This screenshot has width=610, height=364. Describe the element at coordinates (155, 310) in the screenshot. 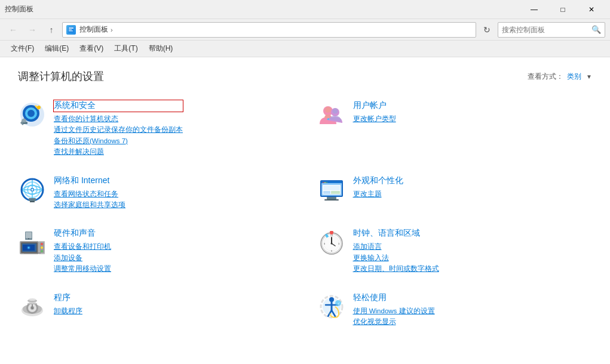

I see `category-item-programs: 程序卸载程序` at that location.